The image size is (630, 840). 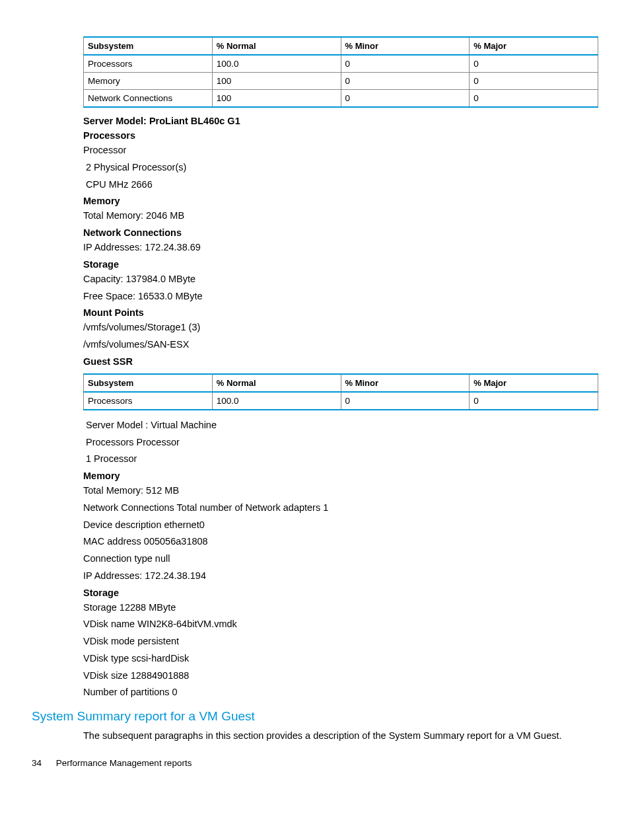 What do you see at coordinates (315, 716) in the screenshot?
I see `section-heading: System Summary report for a VM Guest` at bounding box center [315, 716].